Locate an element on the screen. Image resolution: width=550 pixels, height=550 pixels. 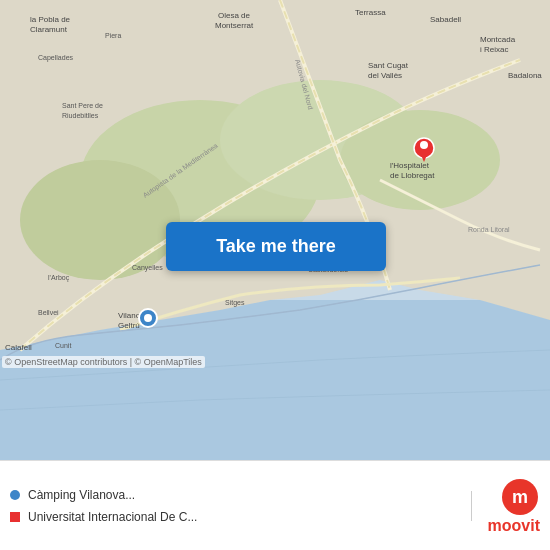
svg-text: Sabadell is located at coordinates (446, 20).